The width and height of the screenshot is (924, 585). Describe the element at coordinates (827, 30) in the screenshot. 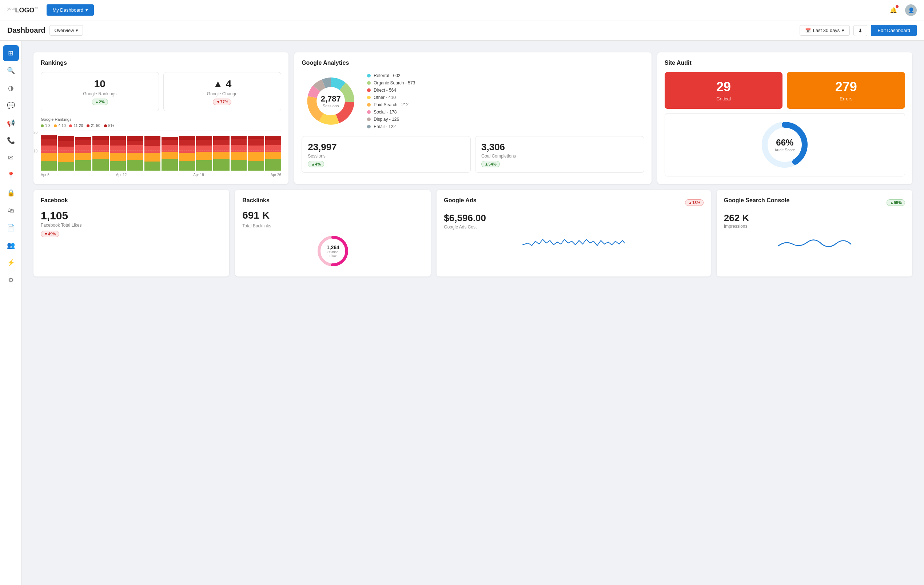

I see `date-range-label: Last 30 days` at that location.